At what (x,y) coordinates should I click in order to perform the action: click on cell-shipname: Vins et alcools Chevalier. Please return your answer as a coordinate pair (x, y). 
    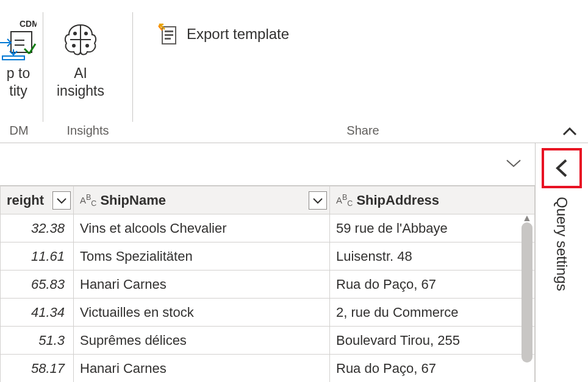
    Looking at the image, I should click on (202, 228).